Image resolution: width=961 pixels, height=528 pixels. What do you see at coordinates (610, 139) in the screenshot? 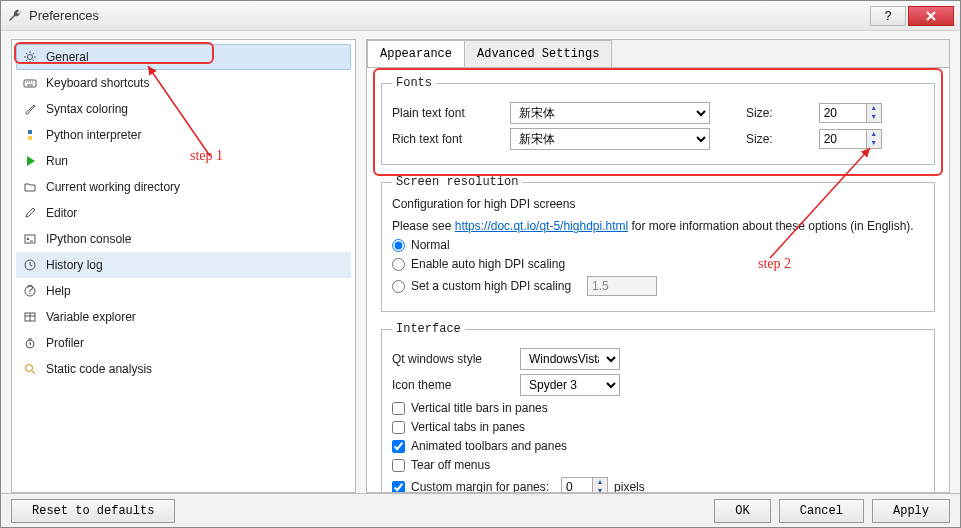
I see `rich-font-select: 新宋体` at bounding box center [610, 139].